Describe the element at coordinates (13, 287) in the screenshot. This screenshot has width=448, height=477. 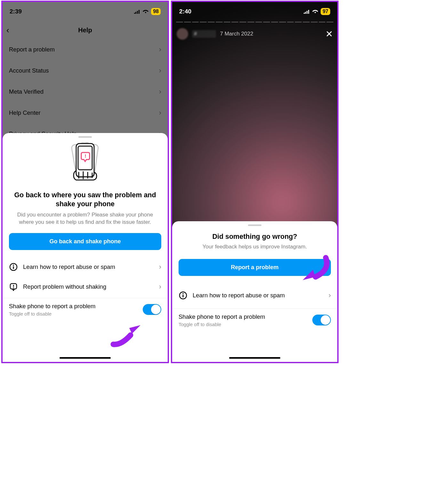
I see `report-icon` at that location.